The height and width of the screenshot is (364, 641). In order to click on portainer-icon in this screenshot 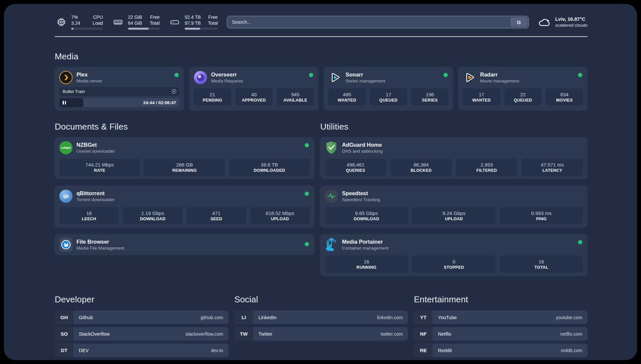, I will do `click(331, 245)`.